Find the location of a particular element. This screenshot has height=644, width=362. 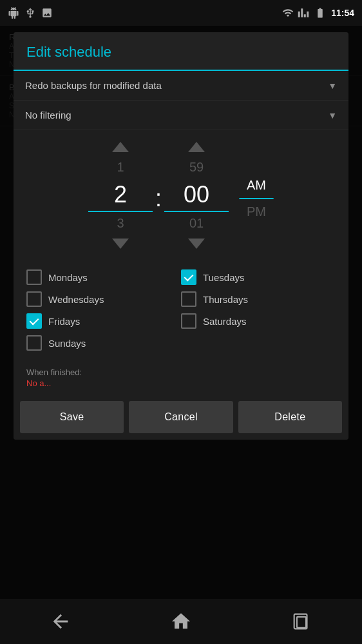

thursdays-label: Thursdays is located at coordinates (225, 299).